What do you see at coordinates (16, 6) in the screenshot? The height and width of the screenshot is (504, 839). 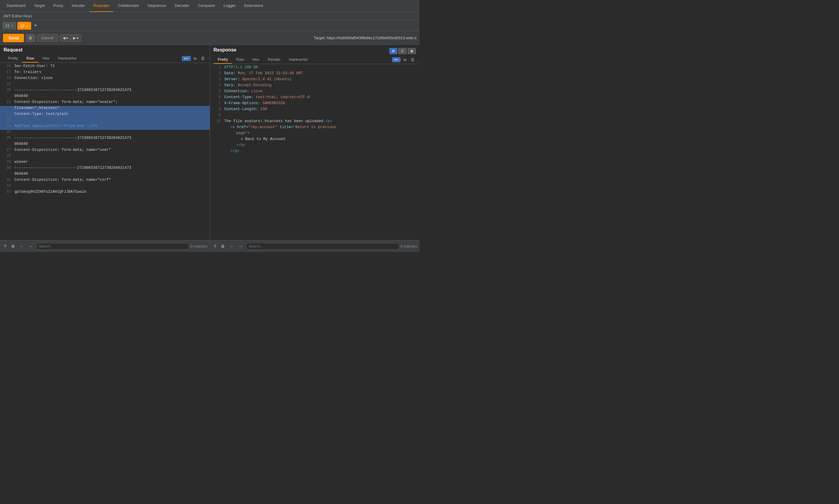 I see `nav-dashboard: Dashboard` at bounding box center [16, 6].